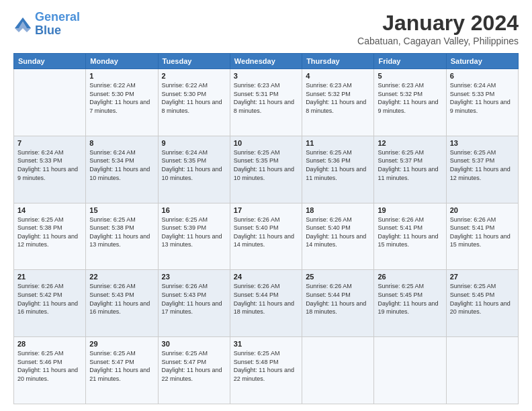 This screenshot has width=532, height=411. I want to click on day-info: Sunrise: 6:23 AMSunset: 5:31 PMDaylight:…, so click(266, 98).